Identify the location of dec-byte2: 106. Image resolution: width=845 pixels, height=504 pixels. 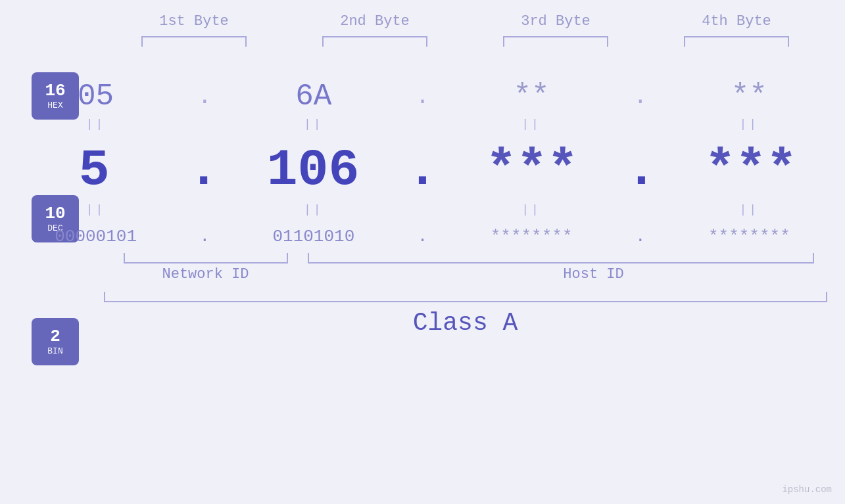
(313, 170).